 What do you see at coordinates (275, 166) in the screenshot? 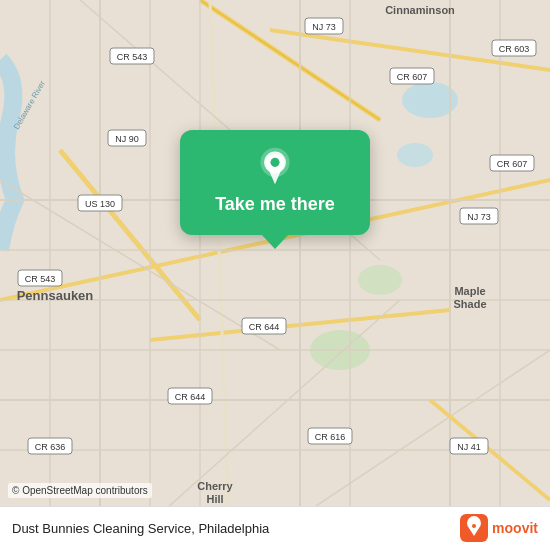
I see `location-pin-icon` at bounding box center [275, 166].